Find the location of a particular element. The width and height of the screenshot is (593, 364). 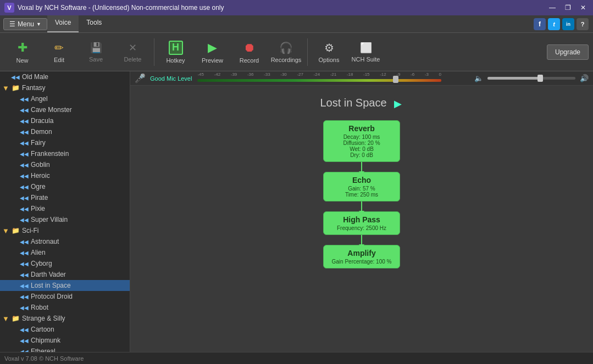

close-button: ✕ is located at coordinates (583, 8).